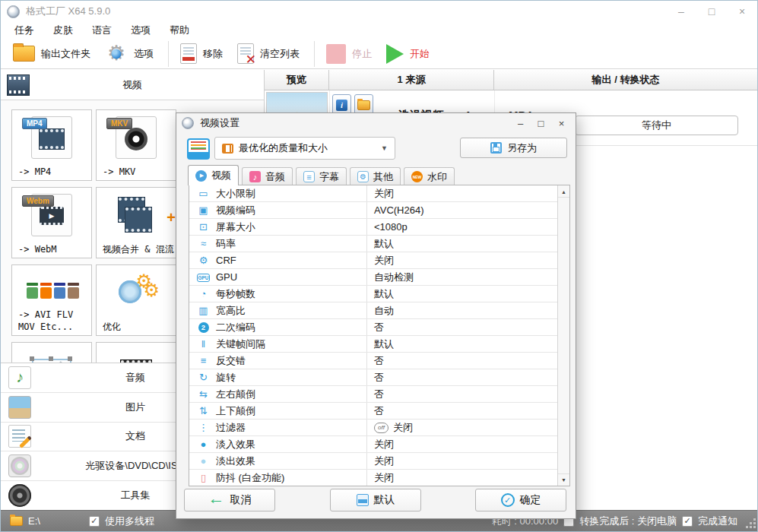 The width and height of the screenshot is (758, 532). I want to click on setting-aspect-ratio: ▥宽高比自动, so click(373, 311).